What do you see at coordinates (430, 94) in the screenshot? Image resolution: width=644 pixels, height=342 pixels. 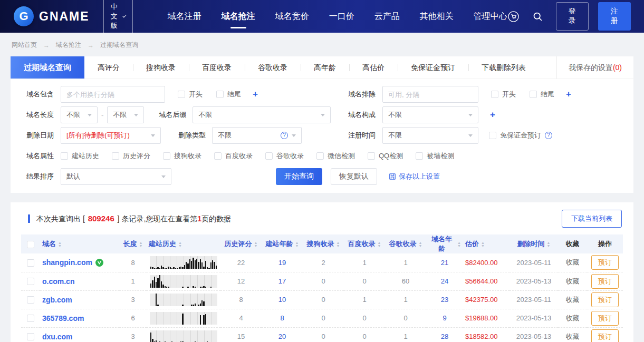 I see `domain-exclude-input` at bounding box center [430, 94].